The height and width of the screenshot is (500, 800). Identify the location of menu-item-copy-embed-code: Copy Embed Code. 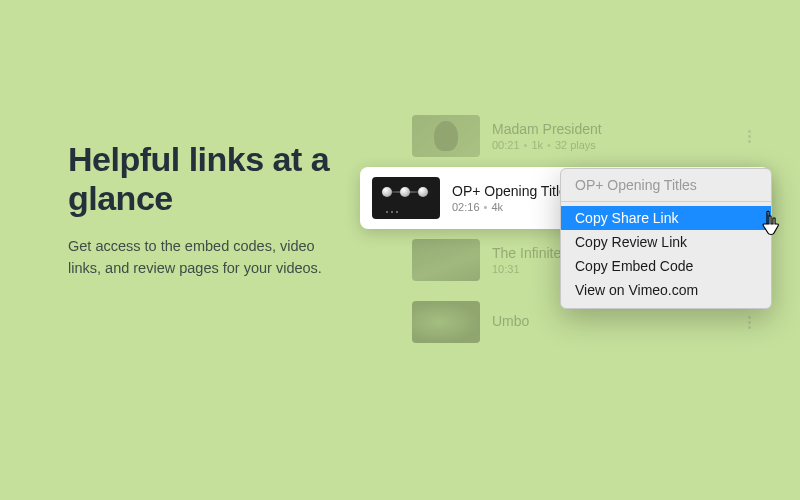
(666, 266).